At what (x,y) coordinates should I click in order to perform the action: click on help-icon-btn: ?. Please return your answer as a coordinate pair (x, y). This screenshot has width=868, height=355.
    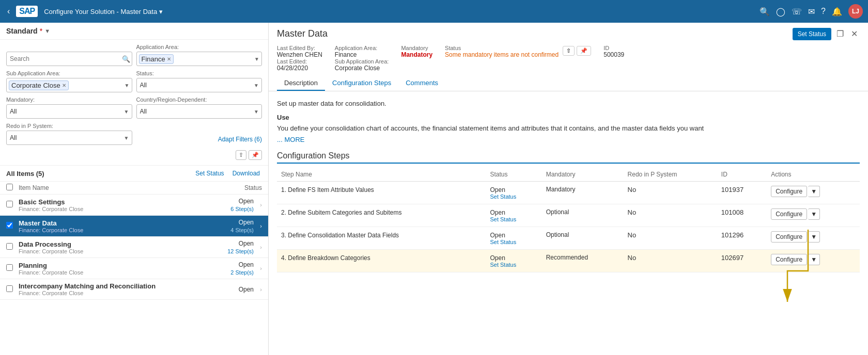
    Looking at the image, I should click on (824, 11).